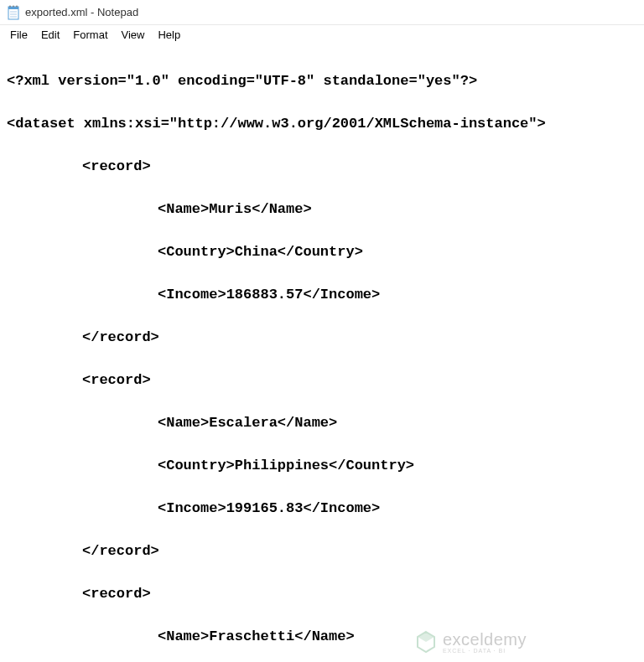  I want to click on xml-root-open: <dataset xmlns:xsi="http://www.w3.org/20…, so click(322, 124).